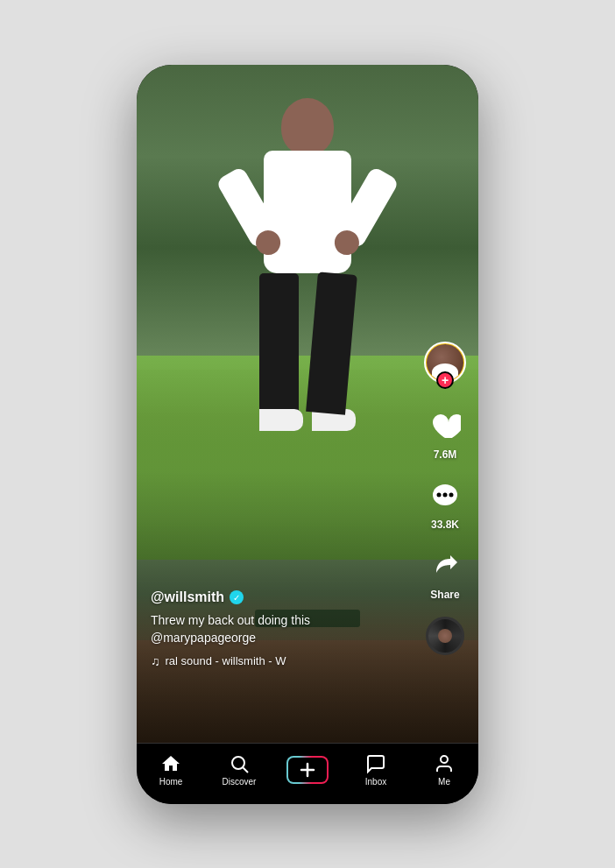 The height and width of the screenshot is (868, 615). Describe the element at coordinates (445, 574) in the screenshot. I see `share-button: Share` at that location.